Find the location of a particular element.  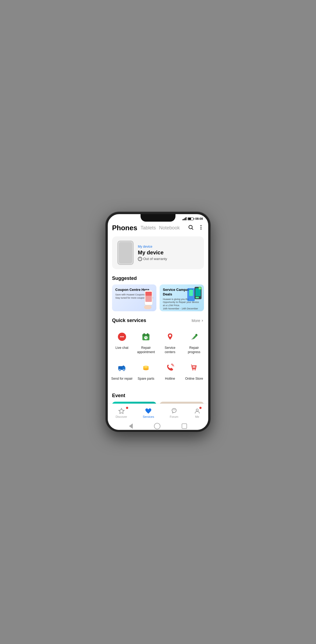

event-section: Event is located at coordinates (158, 396).